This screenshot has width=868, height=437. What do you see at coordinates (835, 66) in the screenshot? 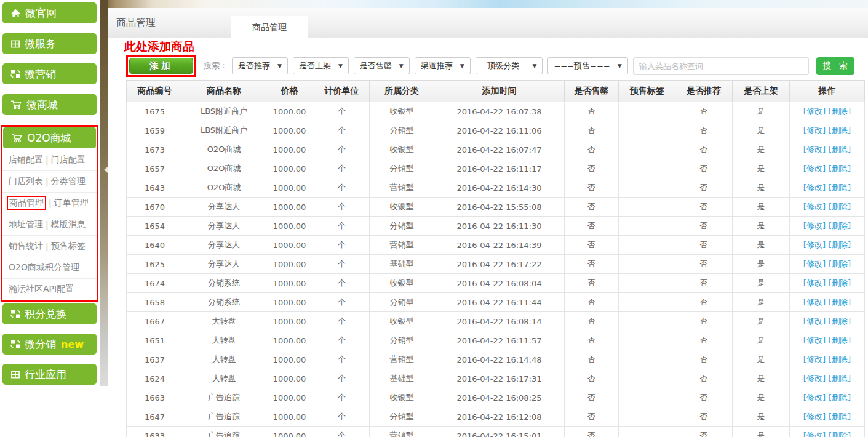
I see `search-button: 搜 索` at bounding box center [835, 66].